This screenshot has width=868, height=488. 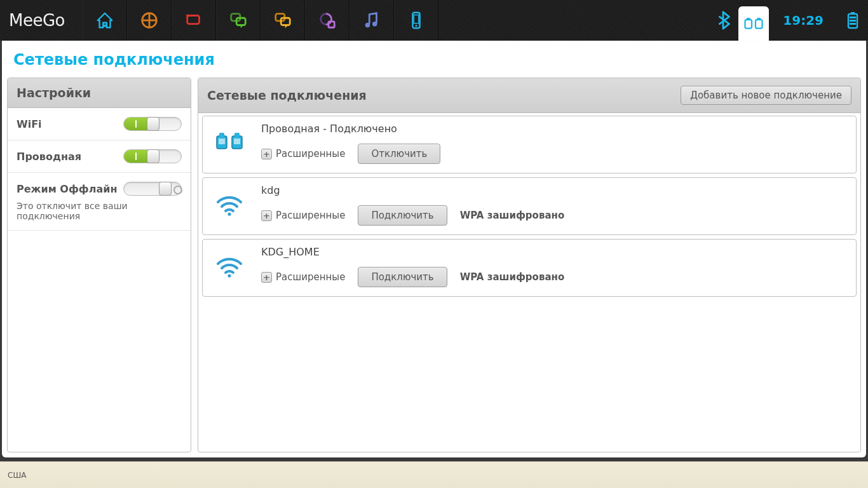 What do you see at coordinates (67, 189) in the screenshot?
I see `offline-label: Режим Оффлайн` at bounding box center [67, 189].